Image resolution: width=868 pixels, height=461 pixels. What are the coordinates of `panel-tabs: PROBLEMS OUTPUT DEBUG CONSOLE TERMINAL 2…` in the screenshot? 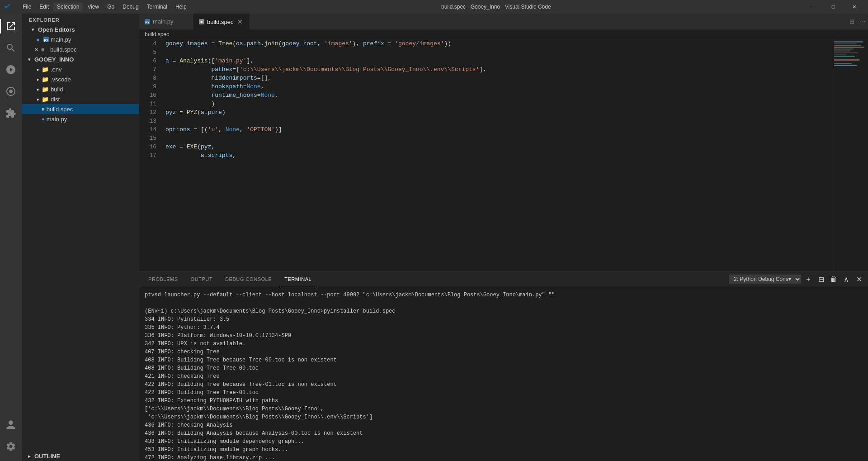 It's located at (504, 280).